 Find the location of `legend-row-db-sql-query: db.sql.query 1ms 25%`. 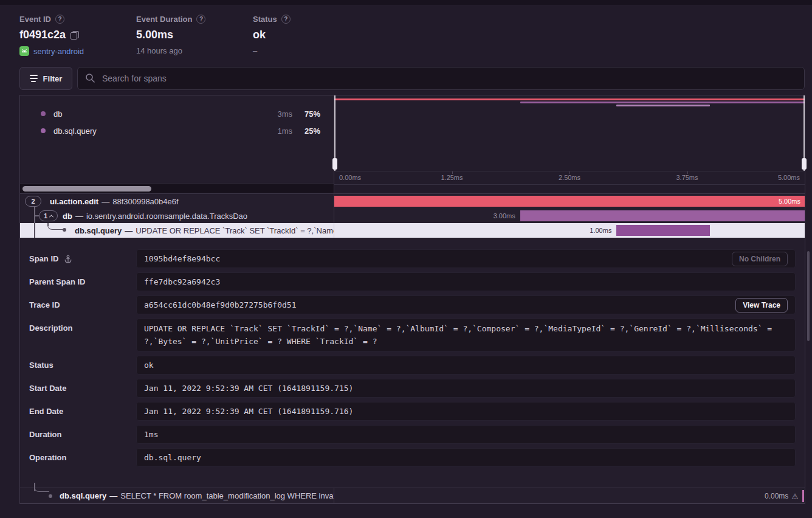

legend-row-db-sql-query: db.sql.query 1ms 25% is located at coordinates (177, 131).